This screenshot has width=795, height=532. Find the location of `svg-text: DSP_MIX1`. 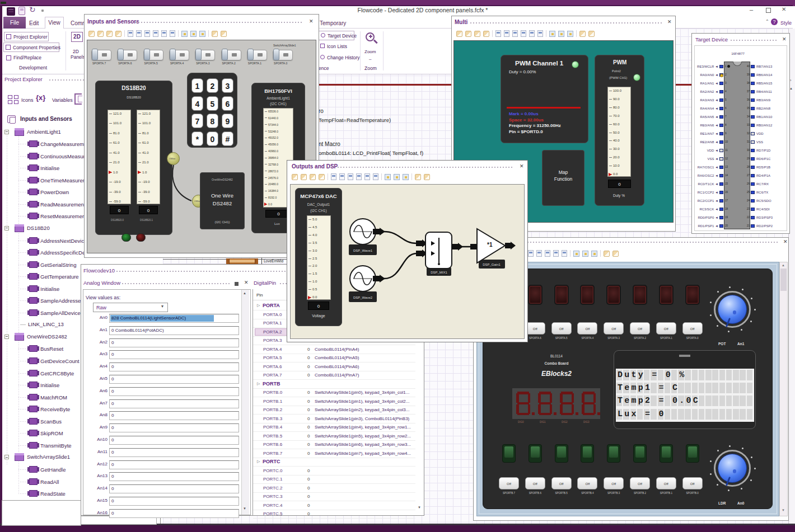

svg-text: DSP_MIX1 is located at coordinates (439, 272).